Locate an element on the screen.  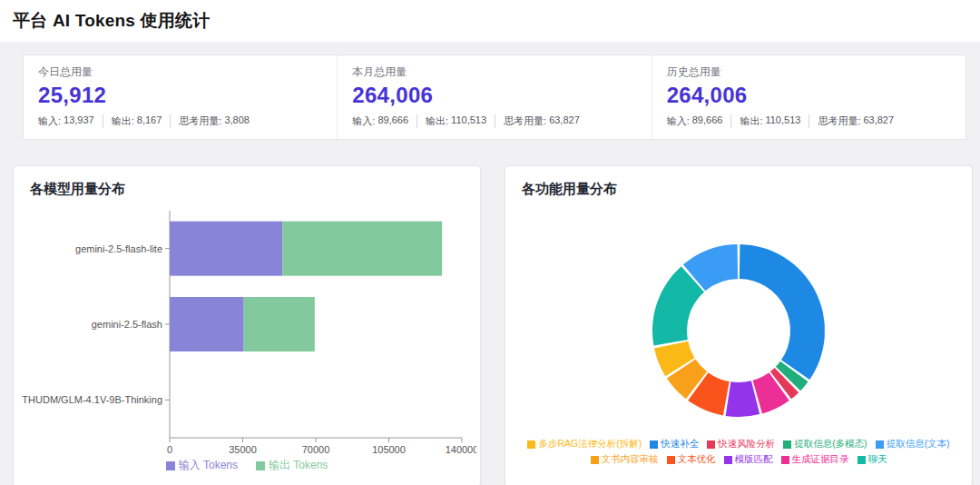
legend-label: 输入 Tokens is located at coordinates (209, 465).